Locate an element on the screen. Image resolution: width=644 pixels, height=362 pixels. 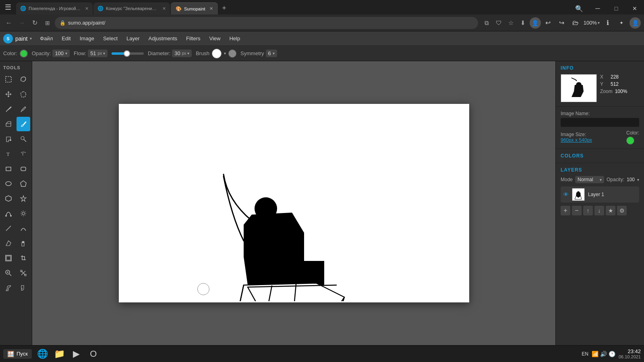
tool-paintbrush is located at coordinates (9, 288).